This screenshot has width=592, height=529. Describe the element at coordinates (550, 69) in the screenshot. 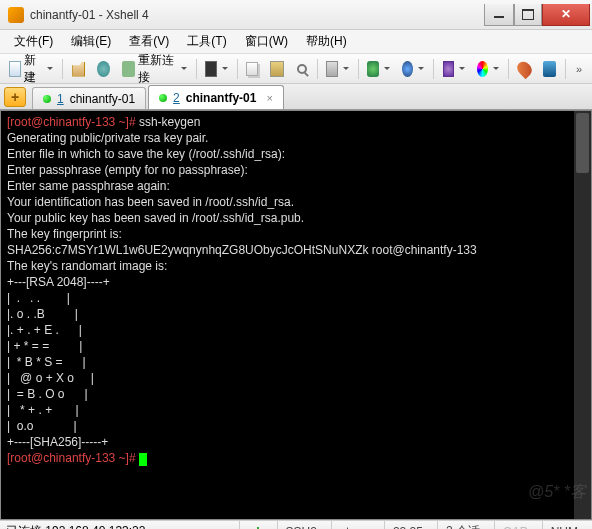

I see `session-icon` at that location.